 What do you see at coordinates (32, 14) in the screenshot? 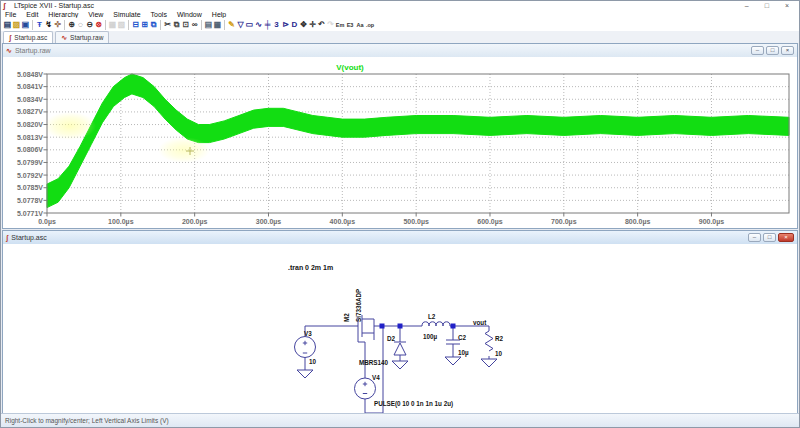
I see `menu-edit: Edit` at bounding box center [32, 14].